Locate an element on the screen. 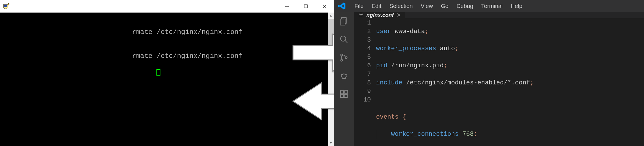 The width and height of the screenshot is (644, 146). menu-label: File is located at coordinates (359, 6).